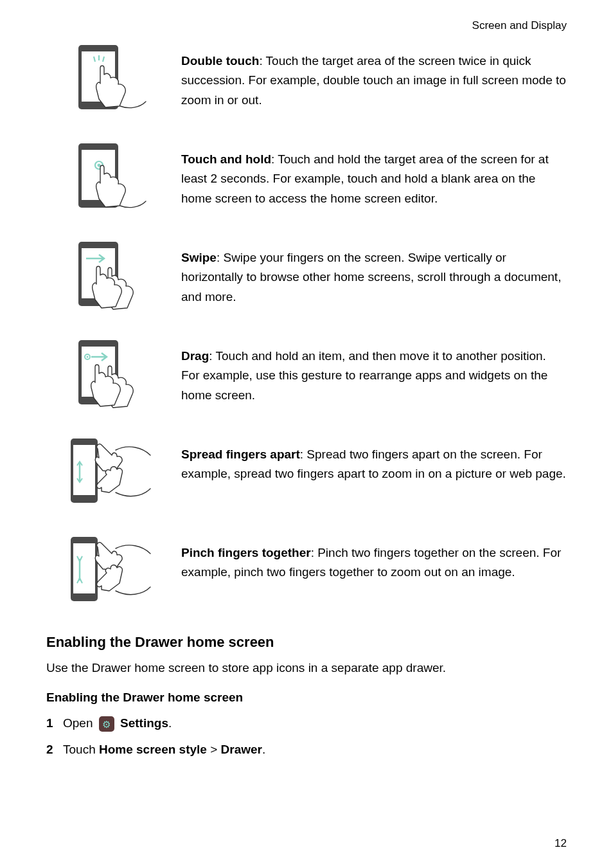 The image size is (613, 868). What do you see at coordinates (195, 356) in the screenshot?
I see `gesture-title: Drag` at bounding box center [195, 356].